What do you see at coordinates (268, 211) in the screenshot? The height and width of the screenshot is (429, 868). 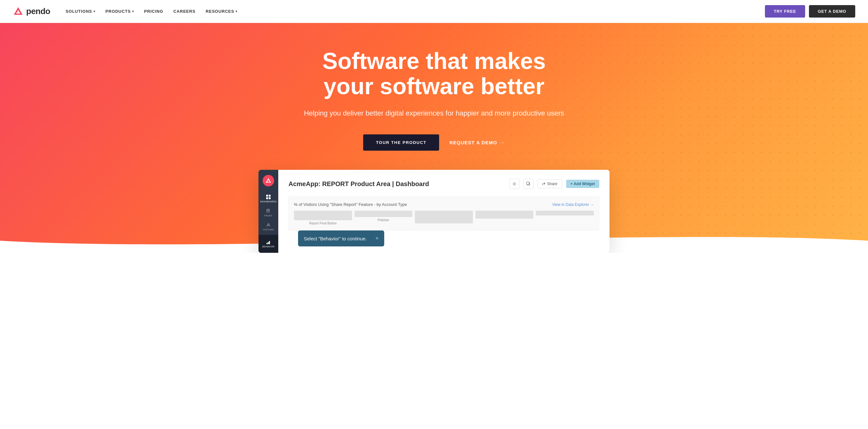 I see `pages-icon` at bounding box center [268, 211].